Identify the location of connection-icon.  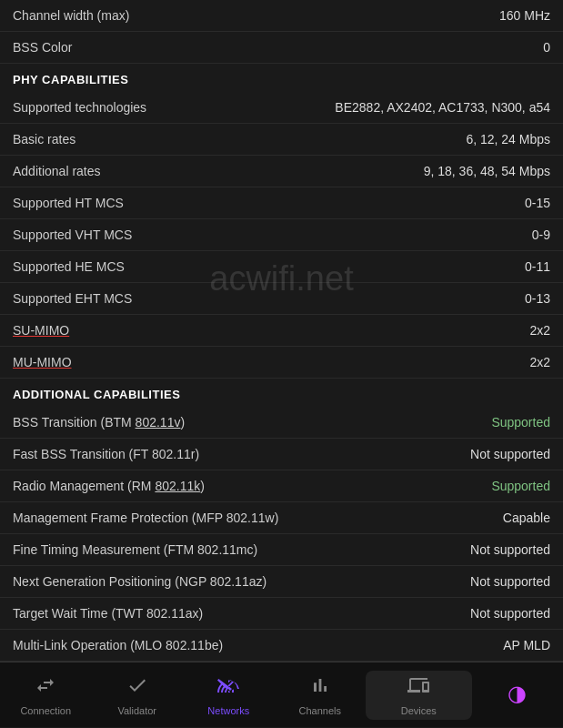
(45, 688).